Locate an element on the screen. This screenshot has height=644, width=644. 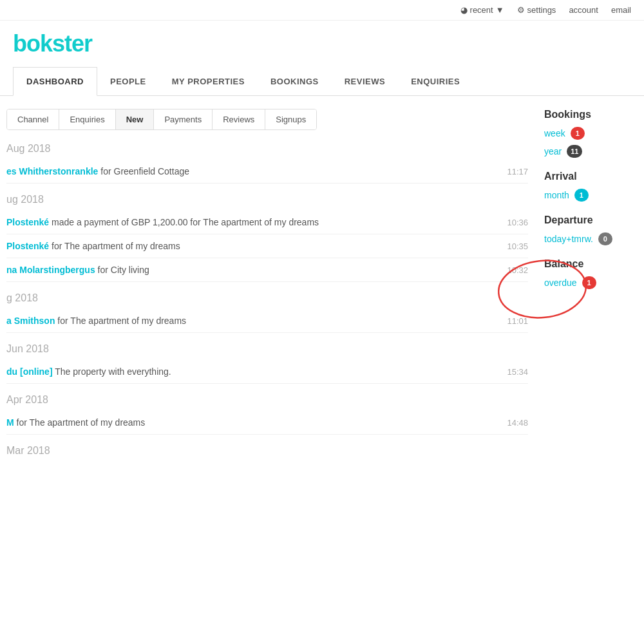
top-bar: ◕ recent ▼ ⚙ settings account email is located at coordinates (322, 10).